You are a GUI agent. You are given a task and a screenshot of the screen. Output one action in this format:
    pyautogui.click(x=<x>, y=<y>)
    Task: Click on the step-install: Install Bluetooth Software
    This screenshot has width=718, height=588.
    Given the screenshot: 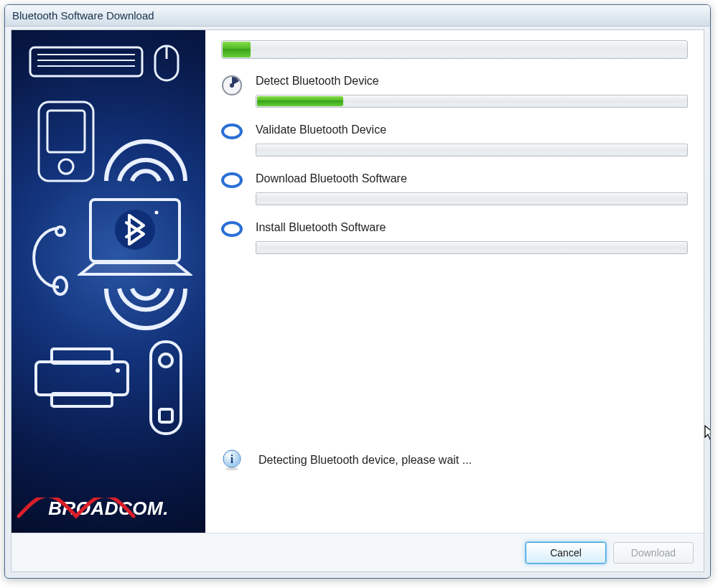 What is the action you would take?
    pyautogui.click(x=454, y=238)
    